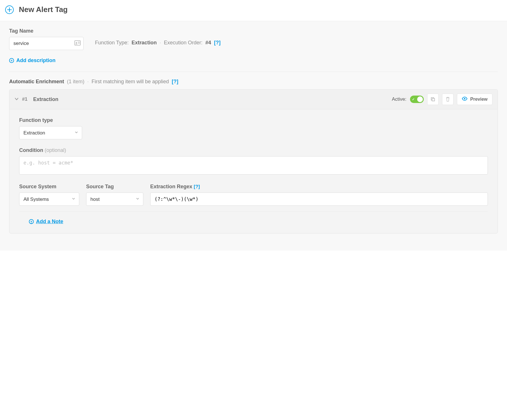 This screenshot has height=420, width=507. Describe the element at coordinates (254, 150) in the screenshot. I see `condition-label: Condition (optional)` at that location.